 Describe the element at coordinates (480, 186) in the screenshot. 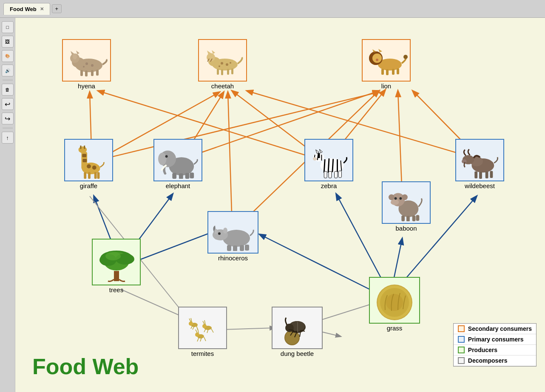

I see `wildebeest-label: wildebeest` at that location.